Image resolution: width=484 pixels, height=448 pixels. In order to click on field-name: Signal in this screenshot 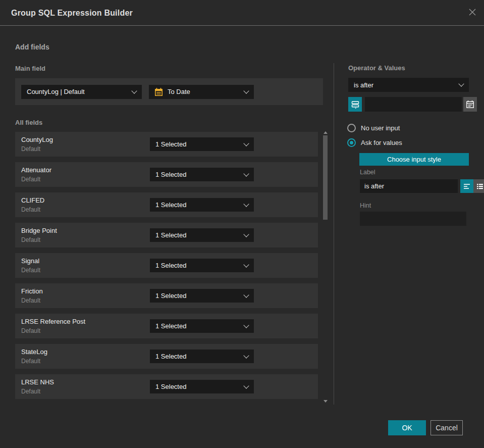, I will do `click(30, 261)`.